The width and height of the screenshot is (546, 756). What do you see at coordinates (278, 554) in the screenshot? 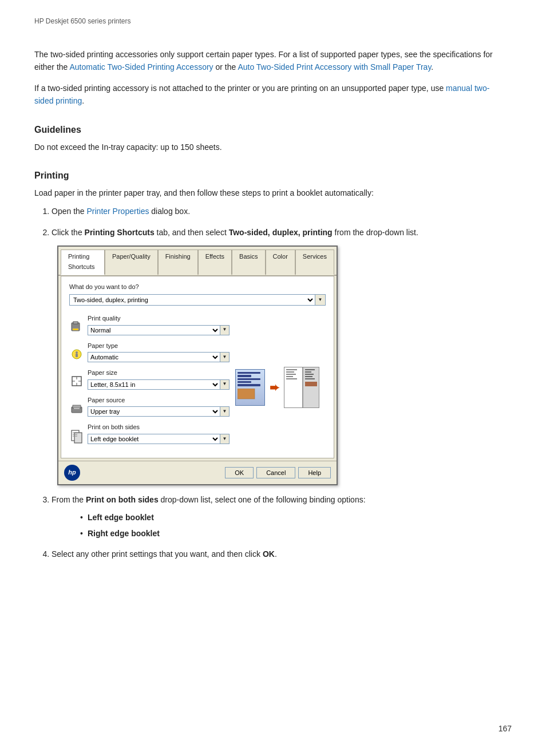
I see `step-4: Select any other print settings that you…` at bounding box center [278, 554].